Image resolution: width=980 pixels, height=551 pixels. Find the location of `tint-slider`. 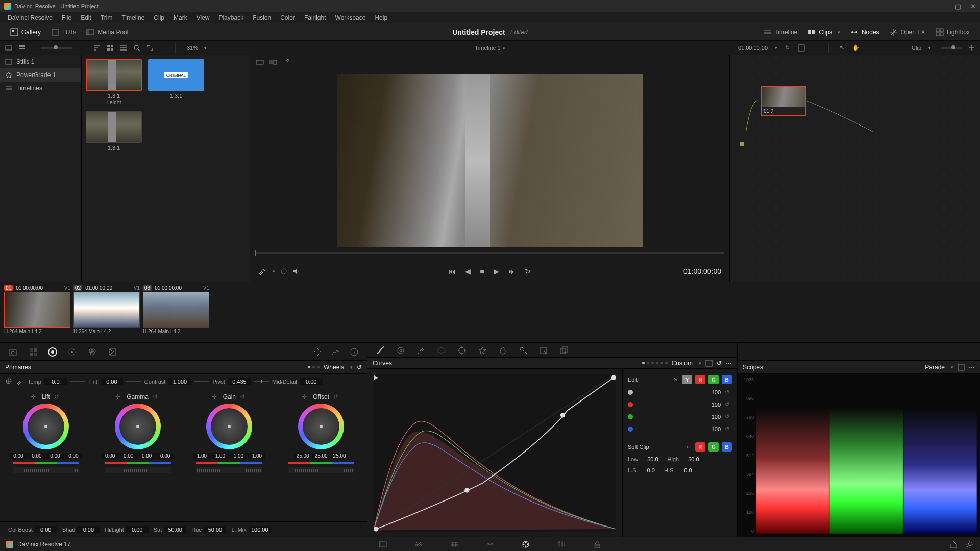

tint-slider is located at coordinates (134, 382).